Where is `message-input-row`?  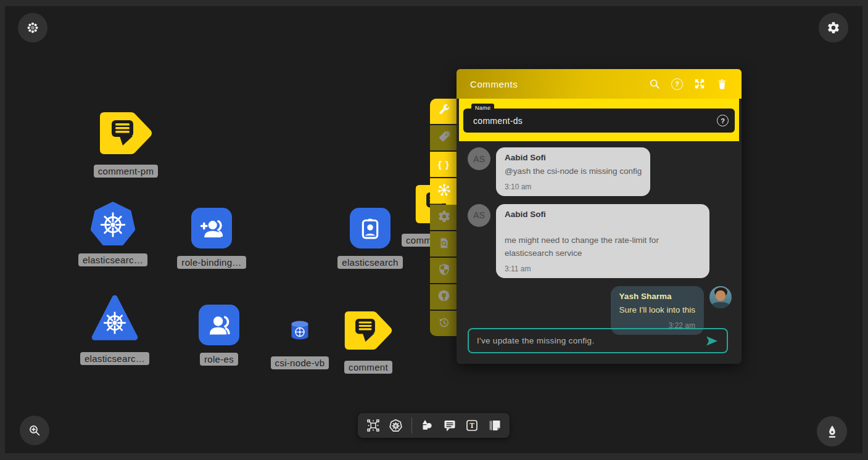
message-input-row is located at coordinates (598, 340).